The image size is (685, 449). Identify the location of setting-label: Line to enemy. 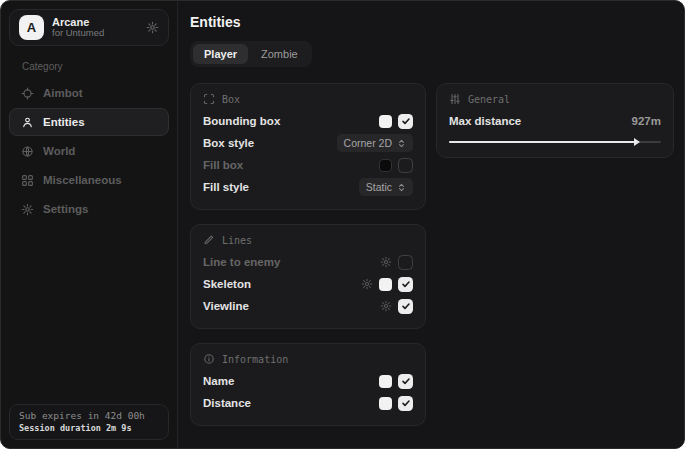
(242, 262).